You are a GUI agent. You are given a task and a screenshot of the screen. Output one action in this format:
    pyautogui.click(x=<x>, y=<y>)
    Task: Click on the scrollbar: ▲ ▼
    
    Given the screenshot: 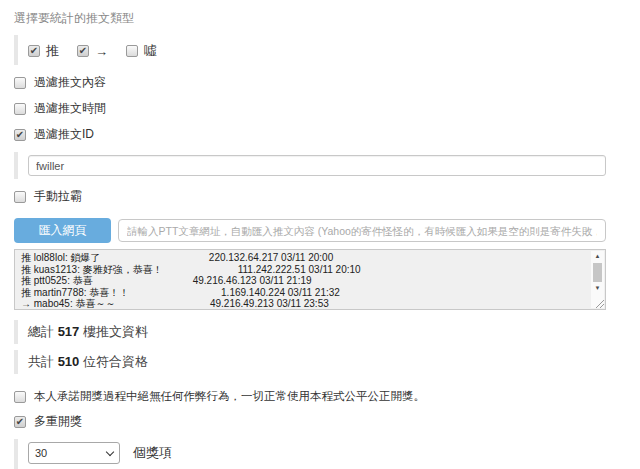 What is the action you would take?
    pyautogui.click(x=598, y=280)
    